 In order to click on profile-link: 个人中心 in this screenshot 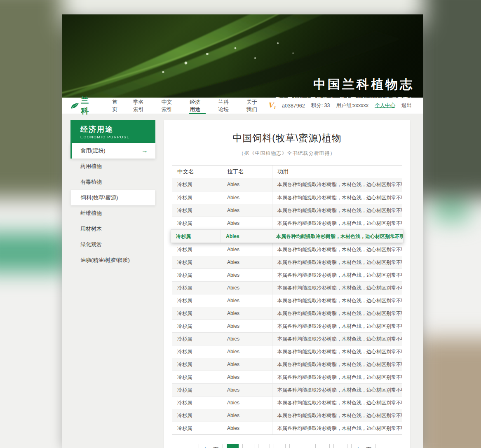, I will do `click(385, 105)`.